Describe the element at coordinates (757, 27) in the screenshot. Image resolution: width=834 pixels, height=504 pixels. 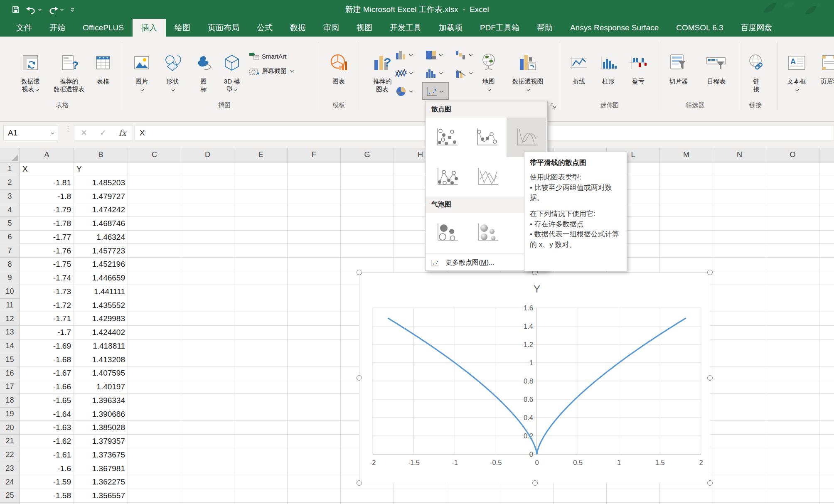
I see `tab-百度网盘: 百度网盘` at that location.